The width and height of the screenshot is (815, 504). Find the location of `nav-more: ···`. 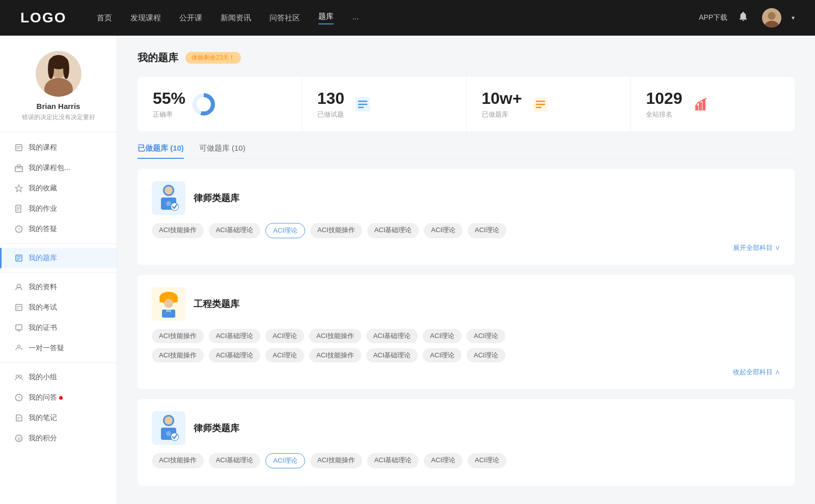

nav-more: ··· is located at coordinates (356, 18).